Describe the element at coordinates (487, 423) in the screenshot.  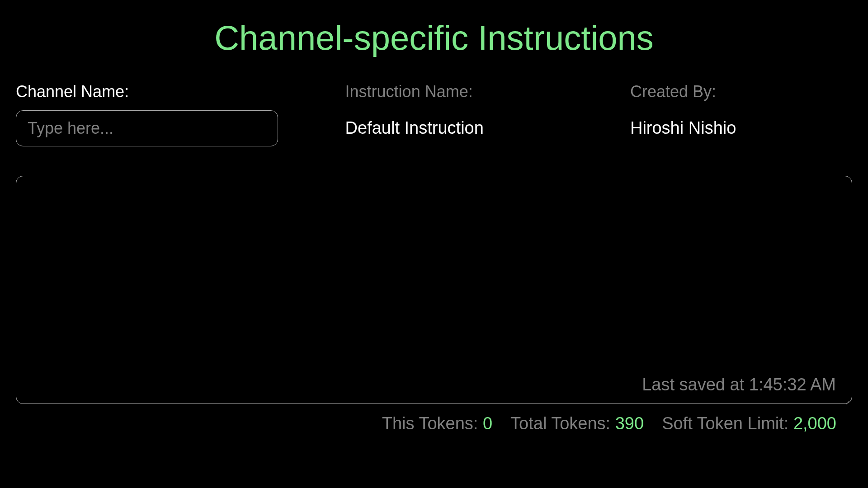
I see `this-tokens-value: 0` at that location.